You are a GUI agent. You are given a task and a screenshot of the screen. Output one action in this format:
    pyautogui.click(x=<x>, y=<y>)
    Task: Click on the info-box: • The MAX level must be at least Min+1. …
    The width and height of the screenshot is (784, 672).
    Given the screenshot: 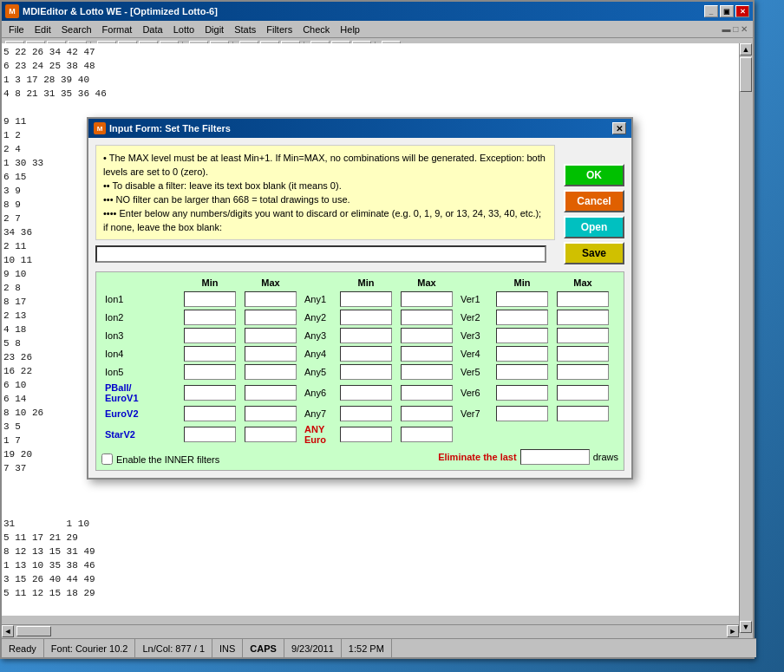 What is the action you would take?
    pyautogui.click(x=325, y=192)
    